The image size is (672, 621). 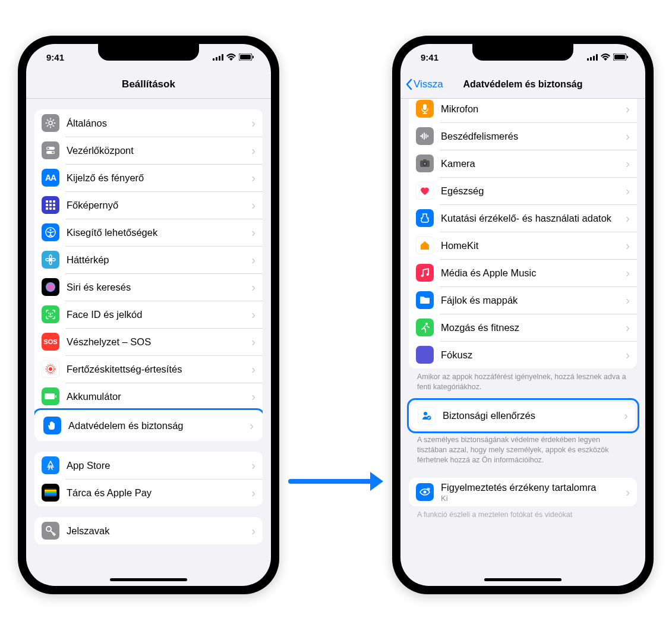 I want to click on switches-icon, so click(x=51, y=150).